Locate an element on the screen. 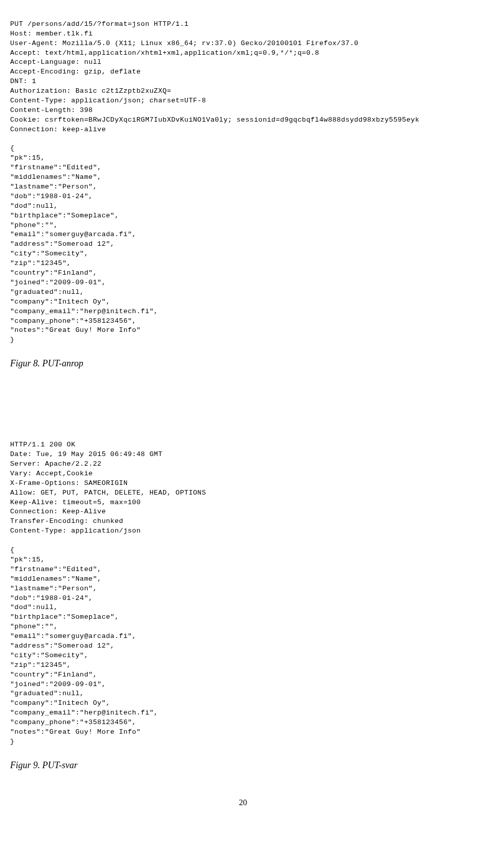 The height and width of the screenshot is (868, 486). request-header-authorization: Authorization: Basic c2t1Zzptb2xuZXQ= is located at coordinates (91, 91).